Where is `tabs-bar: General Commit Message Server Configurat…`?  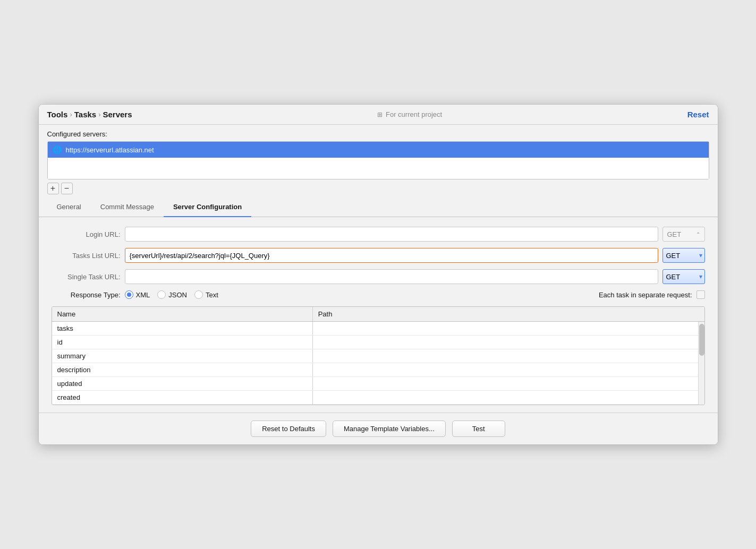 tabs-bar: General Commit Message Server Configurat… is located at coordinates (378, 207).